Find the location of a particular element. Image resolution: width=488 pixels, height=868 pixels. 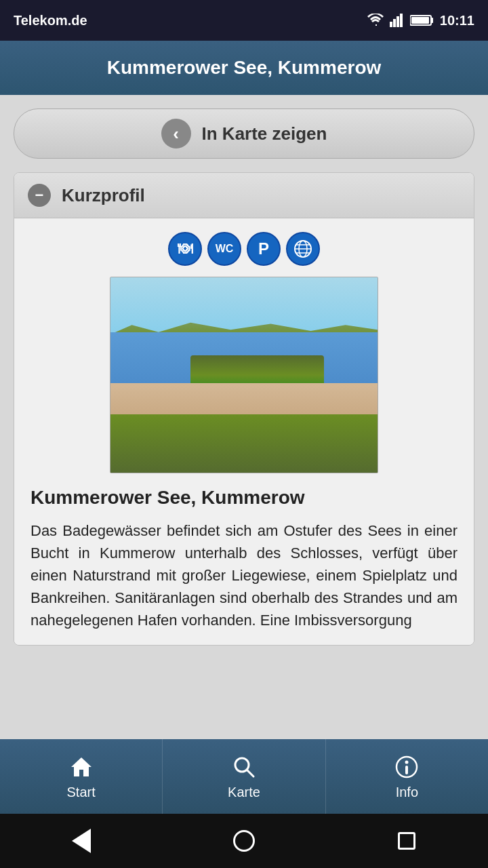

kurzprofil-title: Kurzprofil is located at coordinates (103, 195).